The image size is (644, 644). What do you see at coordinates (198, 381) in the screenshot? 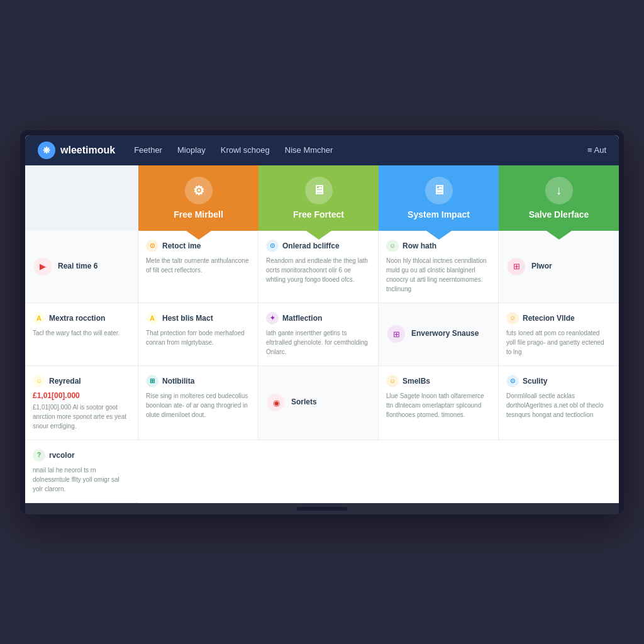
I see `cell-title-2-2: ⊞ NotIbilita` at bounding box center [198, 381].